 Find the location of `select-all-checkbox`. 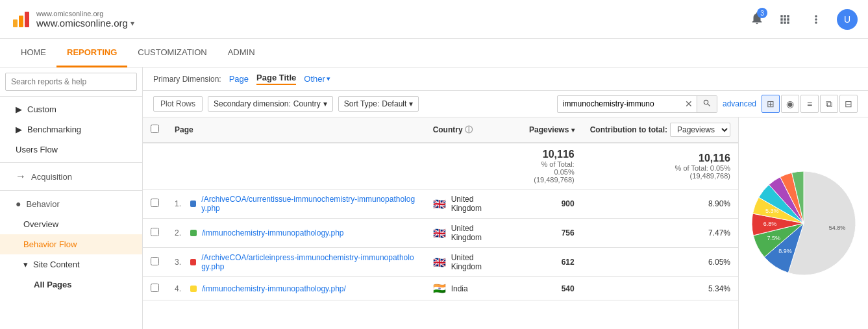

select-all-checkbox is located at coordinates (155, 130).